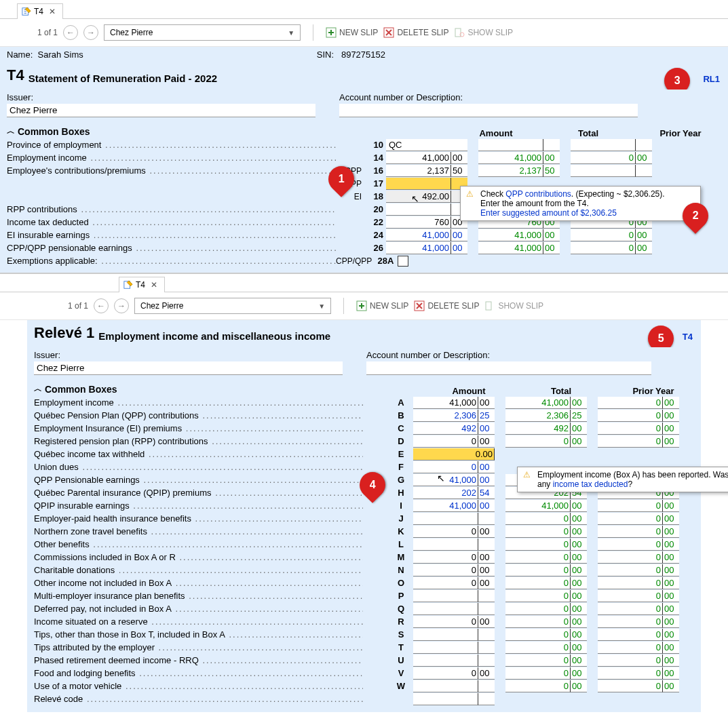 This screenshot has height=725, width=728. I want to click on amount-input: 202, so click(446, 493).